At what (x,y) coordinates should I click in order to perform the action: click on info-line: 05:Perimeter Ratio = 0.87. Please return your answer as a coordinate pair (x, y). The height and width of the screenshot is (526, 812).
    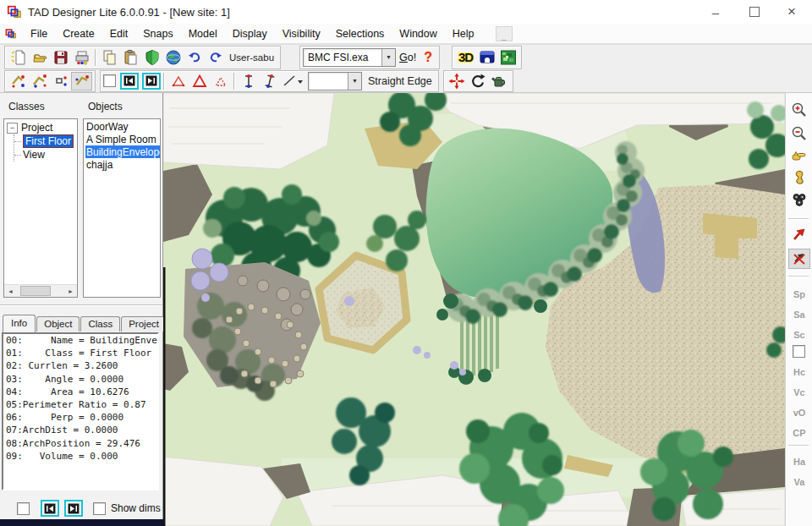
    Looking at the image, I should click on (80, 404).